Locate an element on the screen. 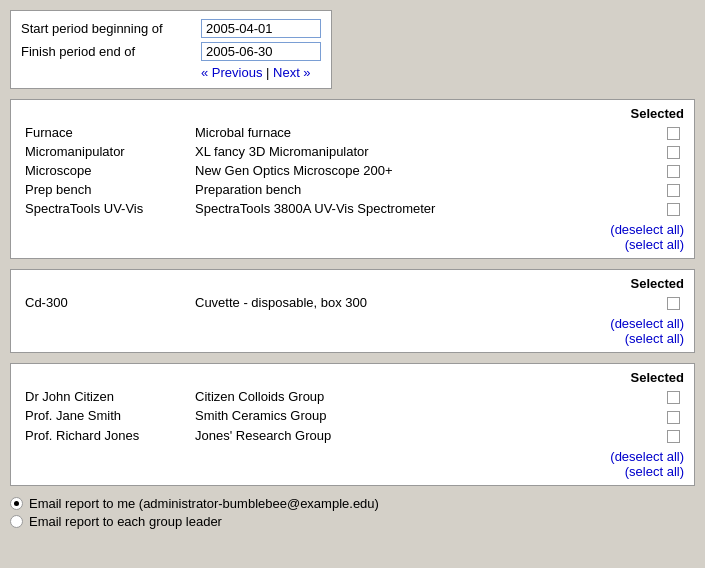 This screenshot has height=568, width=705. item-desc: Smith Ceramics Group is located at coordinates (422, 416).